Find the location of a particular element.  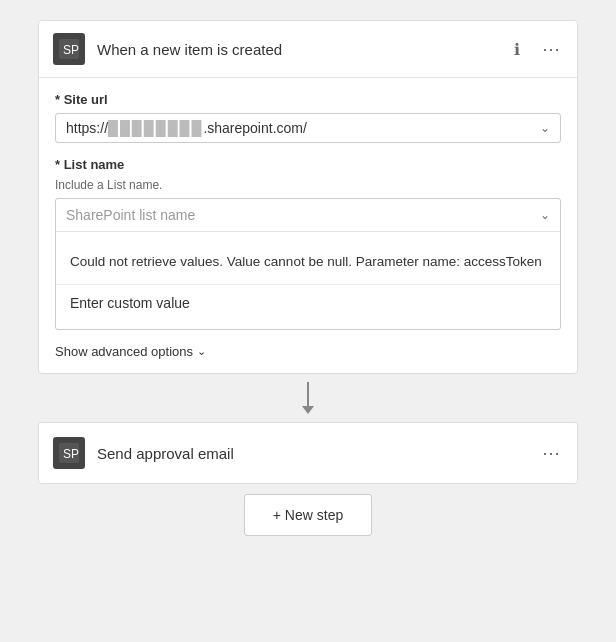

more-options-button: ⋯ is located at coordinates (551, 49).